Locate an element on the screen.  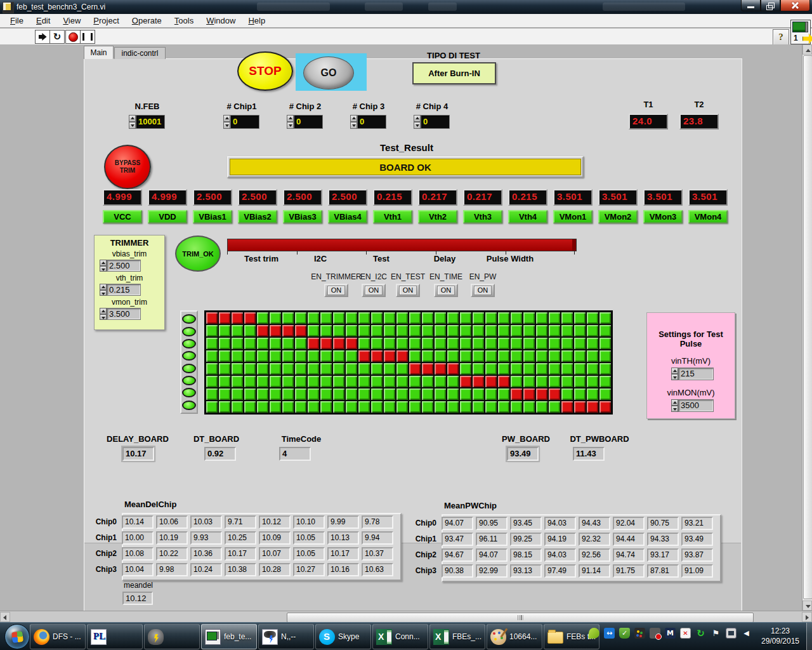
vinth-control: 215 is located at coordinates (703, 374).